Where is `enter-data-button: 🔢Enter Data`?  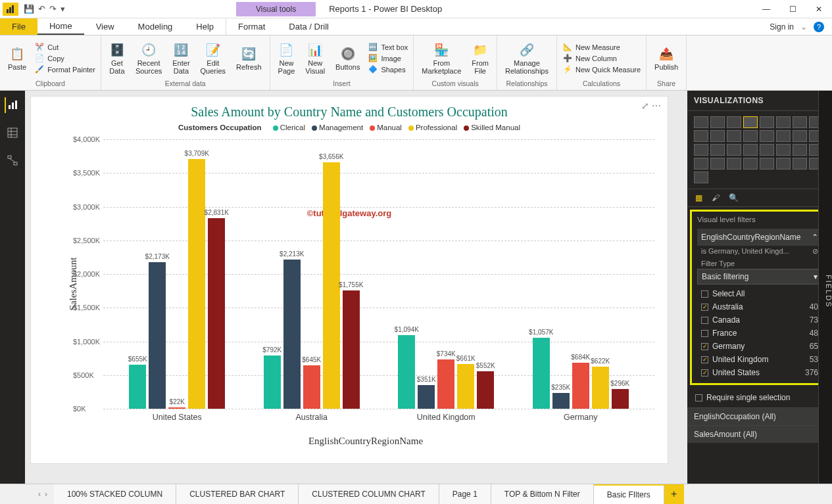 enter-data-button: 🔢Enter Data is located at coordinates (181, 58).